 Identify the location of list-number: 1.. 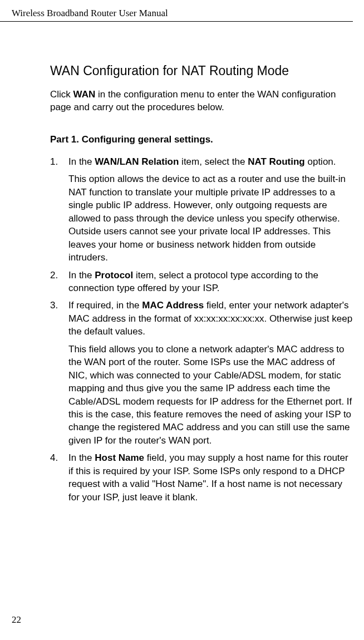
(54, 161).